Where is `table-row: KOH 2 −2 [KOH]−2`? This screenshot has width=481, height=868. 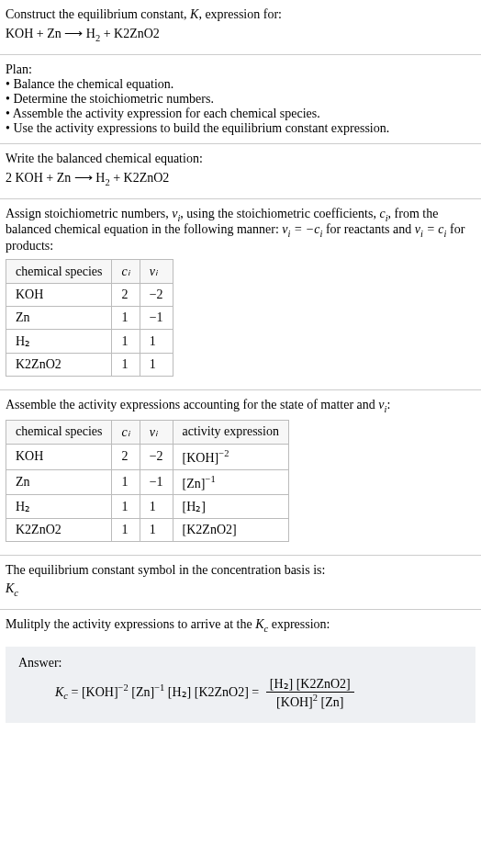
table-row: KOH 2 −2 [KOH]−2 is located at coordinates (148, 457).